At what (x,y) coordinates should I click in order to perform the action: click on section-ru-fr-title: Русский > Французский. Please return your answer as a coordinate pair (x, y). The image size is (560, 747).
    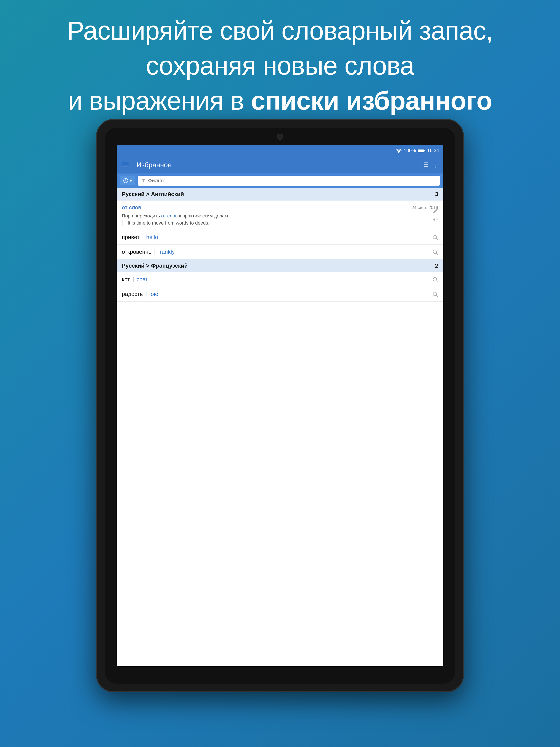
    Looking at the image, I should click on (155, 266).